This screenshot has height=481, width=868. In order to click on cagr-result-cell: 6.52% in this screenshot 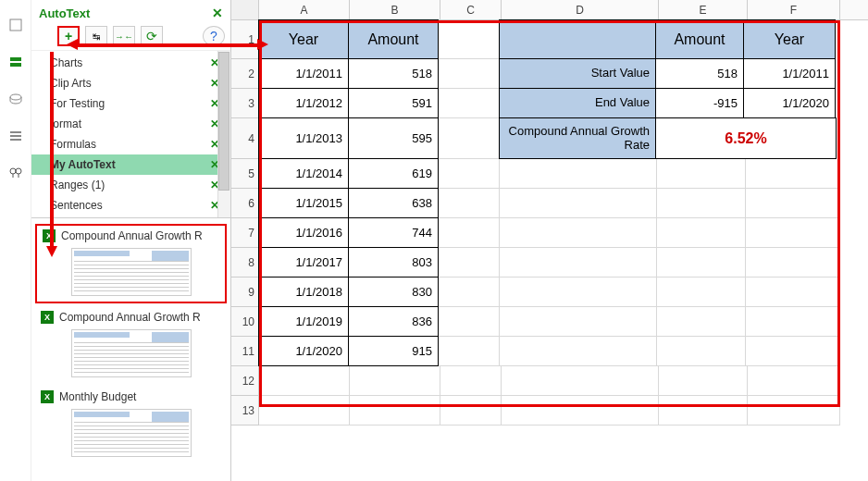, I will do `click(746, 139)`.